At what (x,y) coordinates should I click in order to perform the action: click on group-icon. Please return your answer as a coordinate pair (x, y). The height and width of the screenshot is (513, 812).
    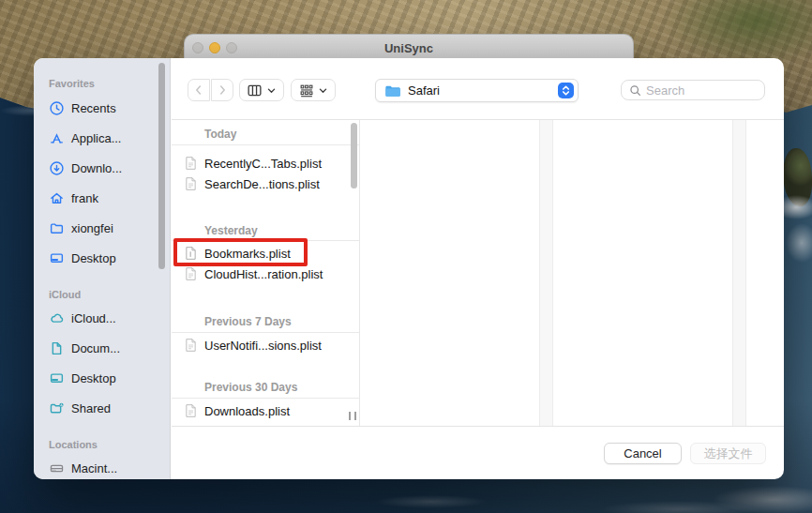
    Looking at the image, I should click on (307, 90).